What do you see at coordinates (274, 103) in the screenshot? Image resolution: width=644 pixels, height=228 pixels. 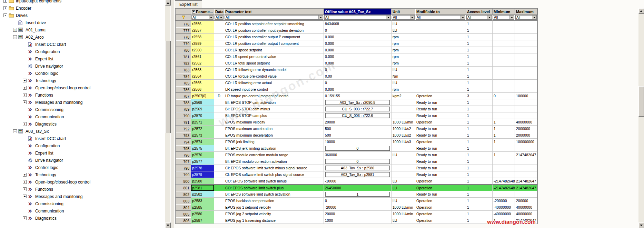 I see `text-cell: BI: EPOS STOP cam activation` at bounding box center [274, 103].